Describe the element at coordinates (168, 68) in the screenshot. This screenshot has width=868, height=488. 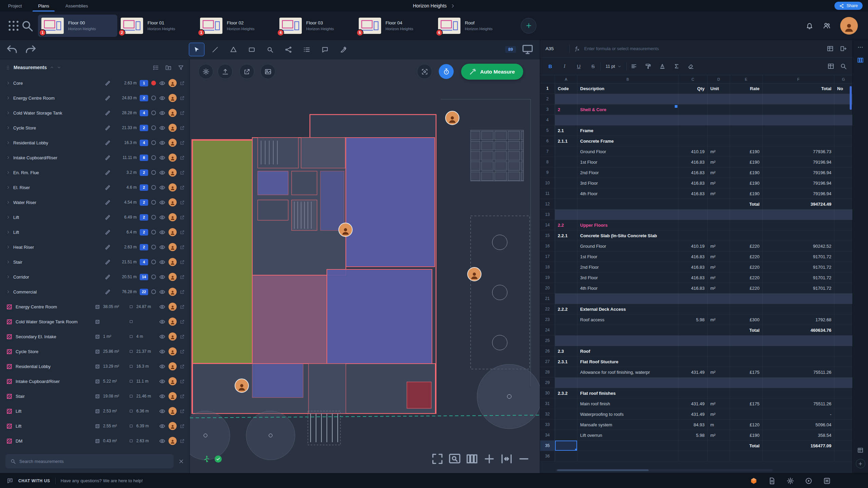
I see `add-folder-icon` at that location.